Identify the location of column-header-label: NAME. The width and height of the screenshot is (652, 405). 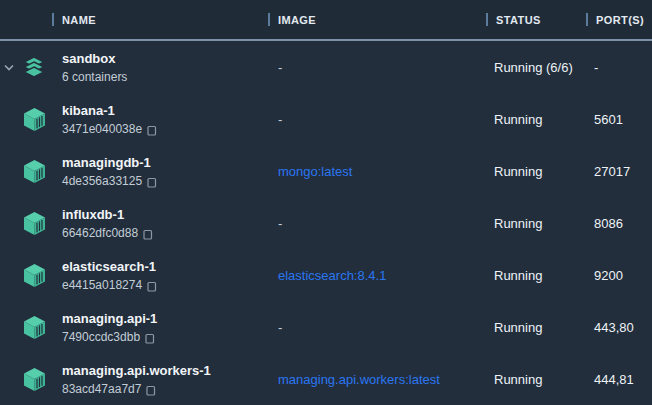
(79, 20).